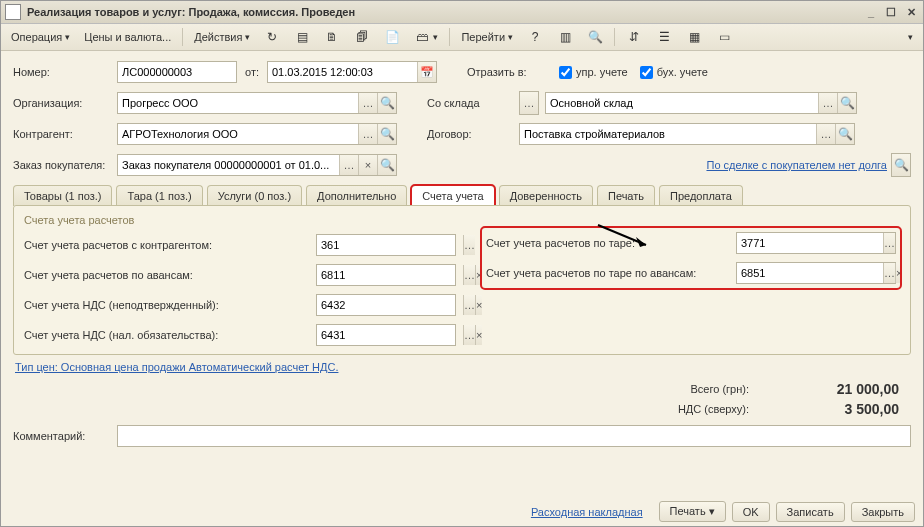 The image size is (924, 527). What do you see at coordinates (810, 512) in the screenshot?
I see `save-button: Записать` at bounding box center [810, 512].